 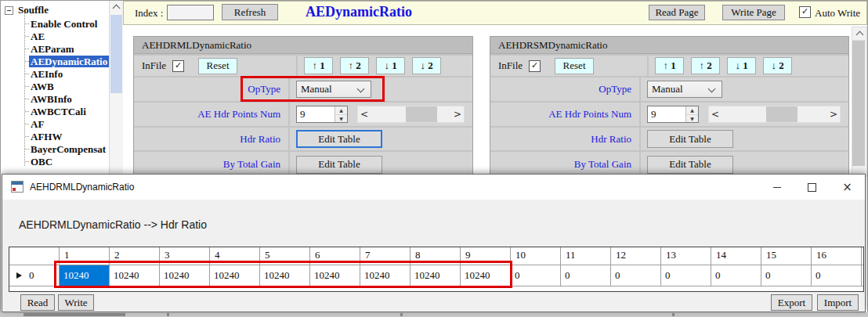 I want to click on grid-column-header-9: 9, so click(x=486, y=256).